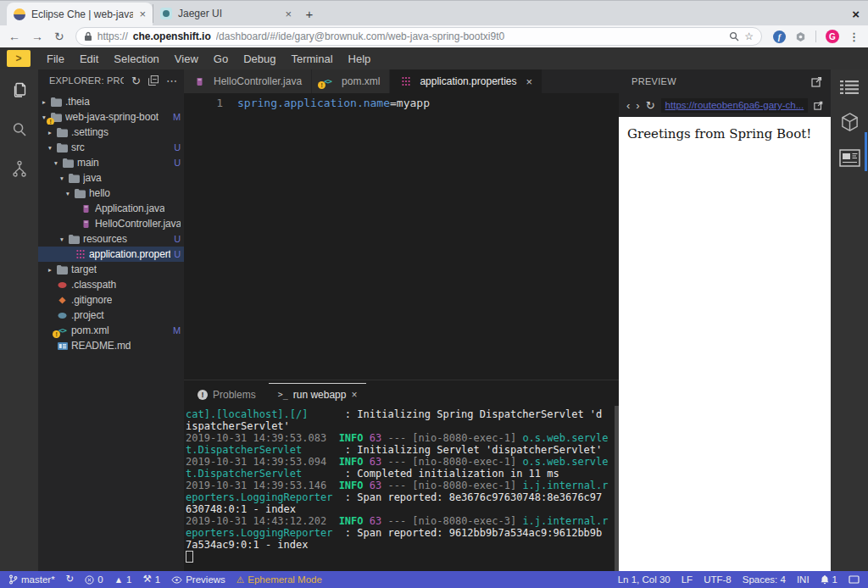 Image resolution: width=868 pixels, height=588 pixels. What do you see at coordinates (19, 130) in the screenshot?
I see `search-icon` at bounding box center [19, 130].